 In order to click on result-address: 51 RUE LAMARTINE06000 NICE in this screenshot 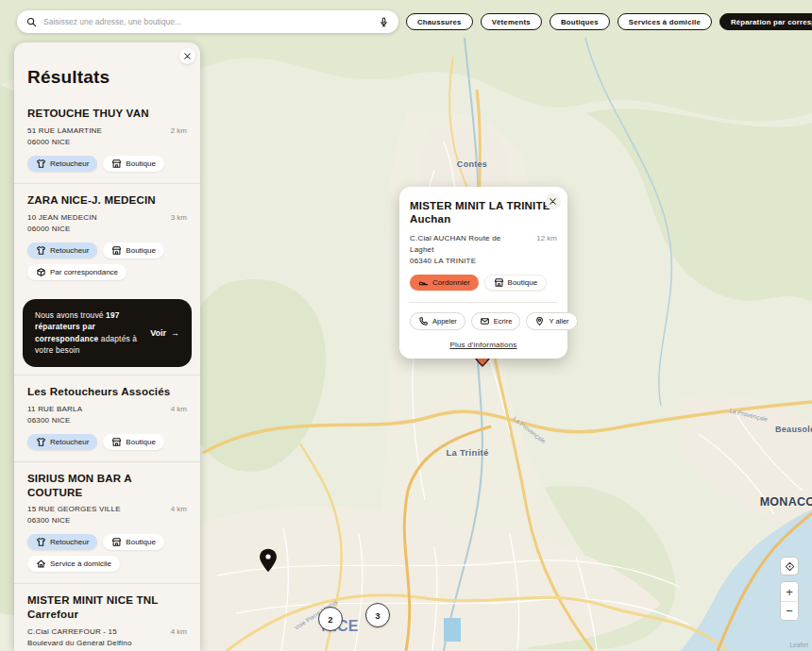, I will do `click(64, 137)`.